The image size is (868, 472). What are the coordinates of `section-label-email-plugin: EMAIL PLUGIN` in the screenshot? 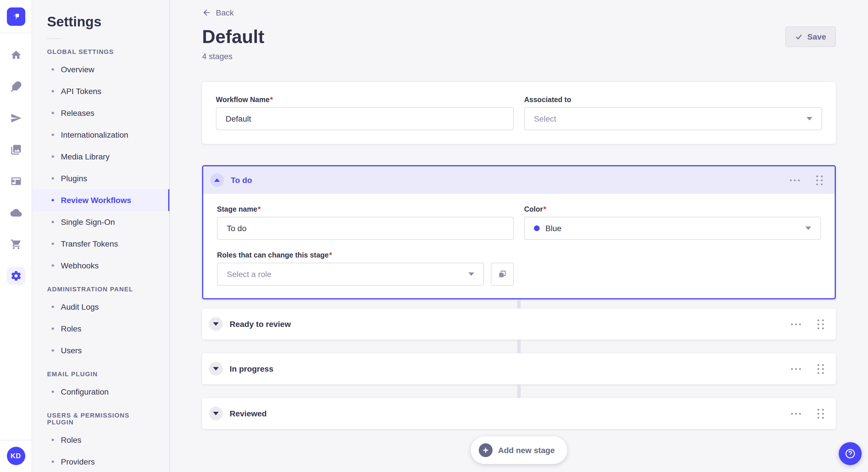 It's located at (101, 374).